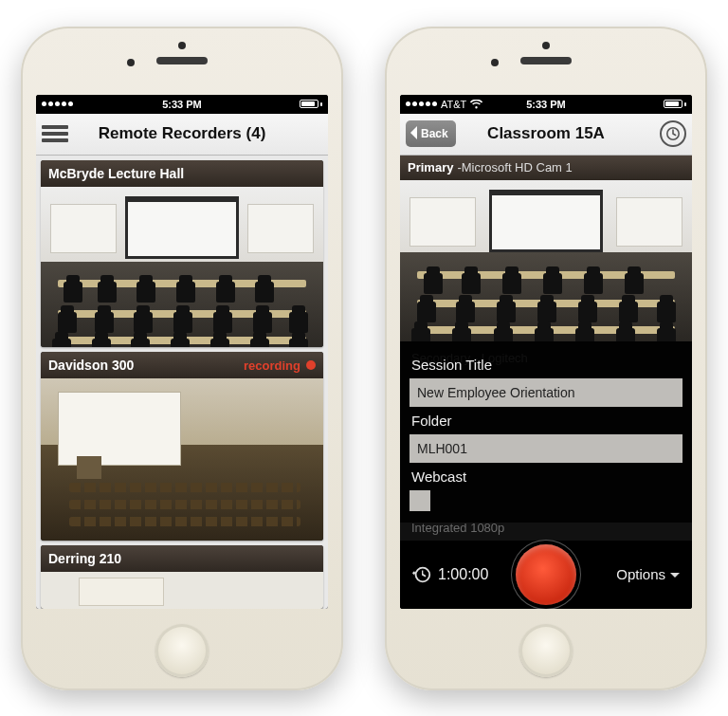 This screenshot has height=716, width=728. What do you see at coordinates (311, 365) in the screenshot?
I see `recording-dot-icon` at bounding box center [311, 365].